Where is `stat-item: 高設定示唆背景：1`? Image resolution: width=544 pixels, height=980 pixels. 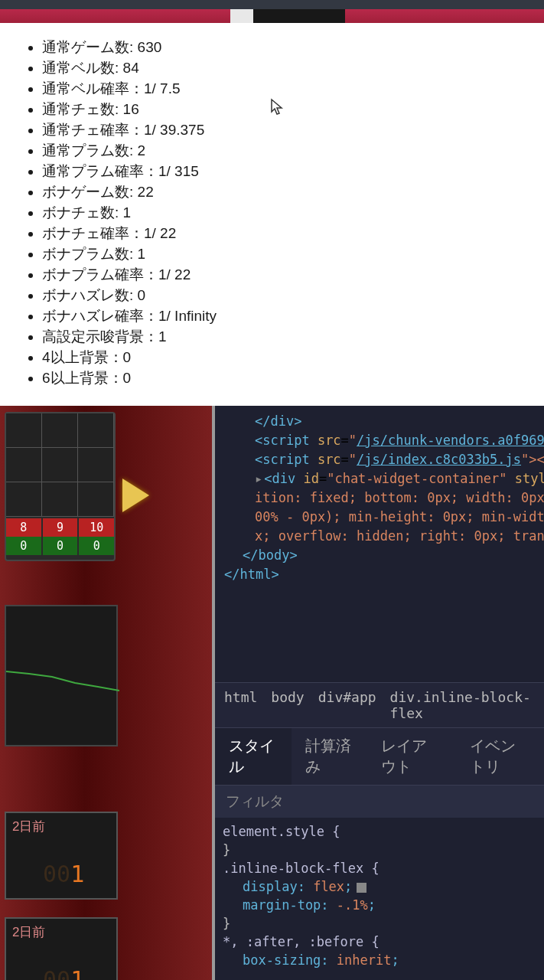 stat-item: 高設定示唆背景：1 is located at coordinates (285, 337).